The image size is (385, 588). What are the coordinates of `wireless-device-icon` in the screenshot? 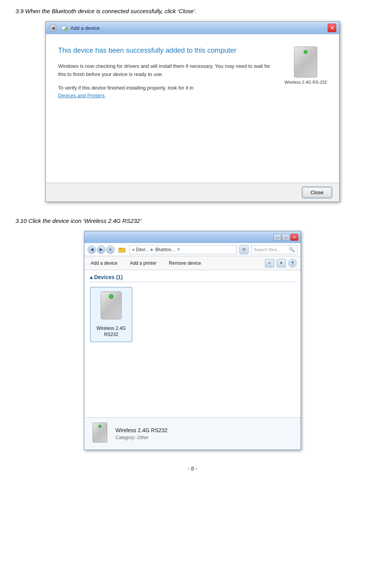 It's located at (111, 307).